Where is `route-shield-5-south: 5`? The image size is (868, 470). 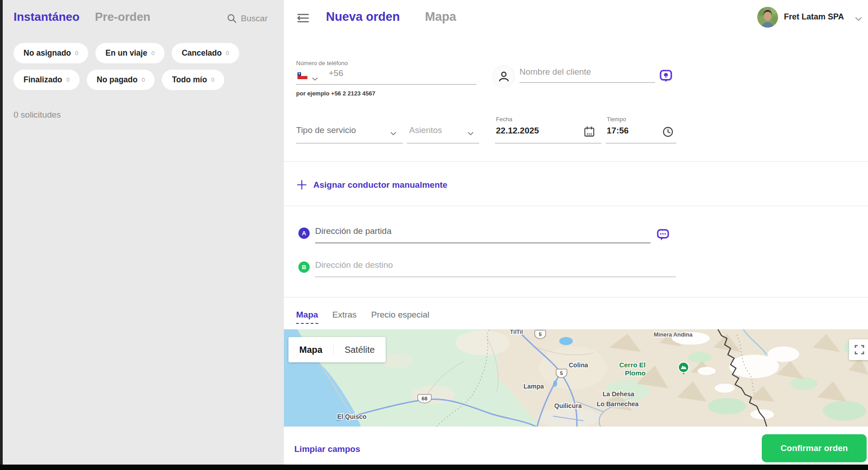
route-shield-5-south: 5 is located at coordinates (561, 374).